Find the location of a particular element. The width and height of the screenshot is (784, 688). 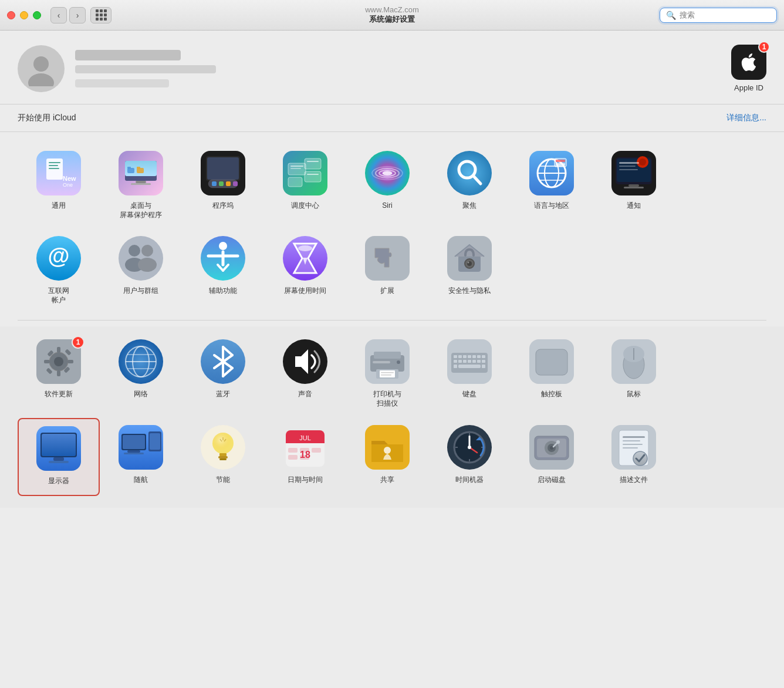

bluetooth-label: 蓝牙 is located at coordinates (223, 394).